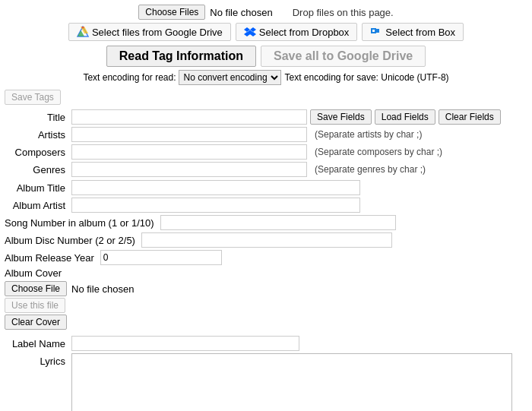 This screenshot has width=532, height=411. What do you see at coordinates (181, 56) in the screenshot?
I see `read-tag-button: Read Tag Information` at bounding box center [181, 56].